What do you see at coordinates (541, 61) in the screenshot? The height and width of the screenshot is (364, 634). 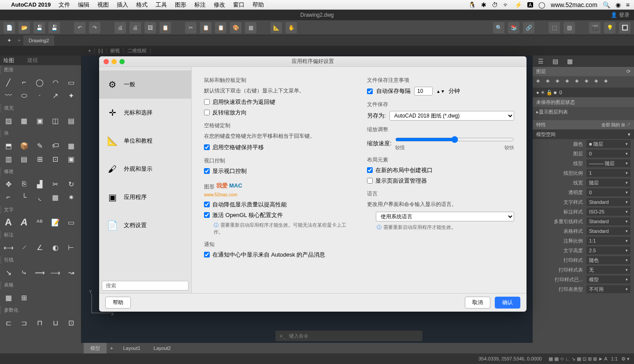 I see `layers-tab-icon: ☰` at bounding box center [541, 61].